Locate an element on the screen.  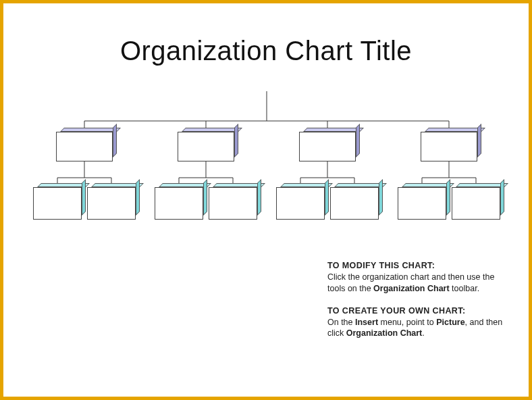
modify-bold-orgchart: Organization Chart is located at coordinates (412, 289).